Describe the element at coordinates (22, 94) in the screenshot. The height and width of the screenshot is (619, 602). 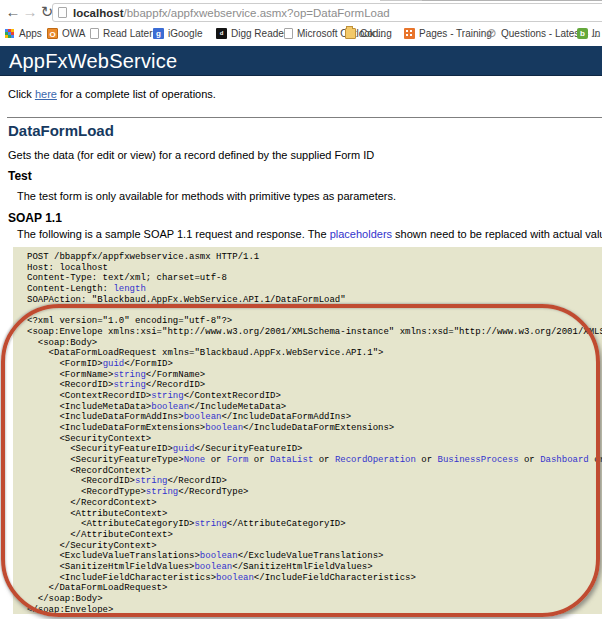
I see `operations-line-prefix: Click` at that location.